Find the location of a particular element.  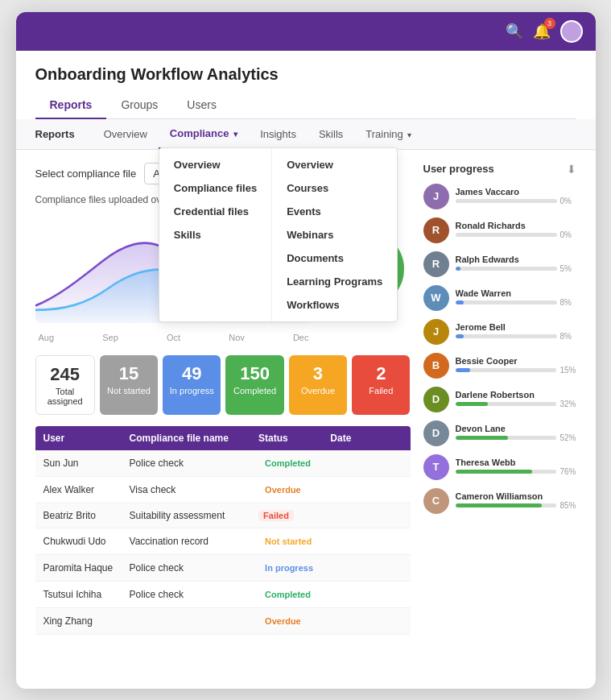

table-header: User Compliance file name Status Date is located at coordinates (223, 438).